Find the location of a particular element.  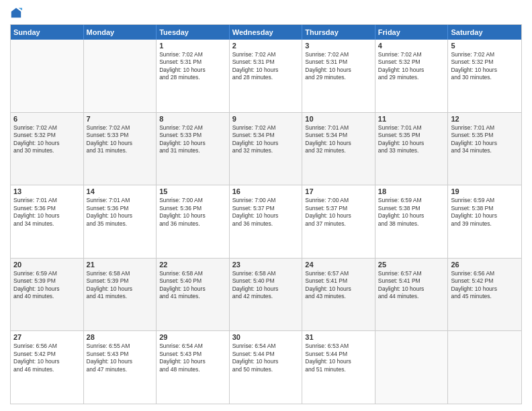

header is located at coordinates (266, 13).